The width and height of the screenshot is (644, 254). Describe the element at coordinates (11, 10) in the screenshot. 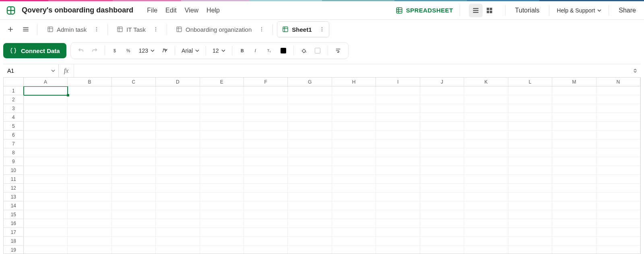

I see `app-logo` at that location.